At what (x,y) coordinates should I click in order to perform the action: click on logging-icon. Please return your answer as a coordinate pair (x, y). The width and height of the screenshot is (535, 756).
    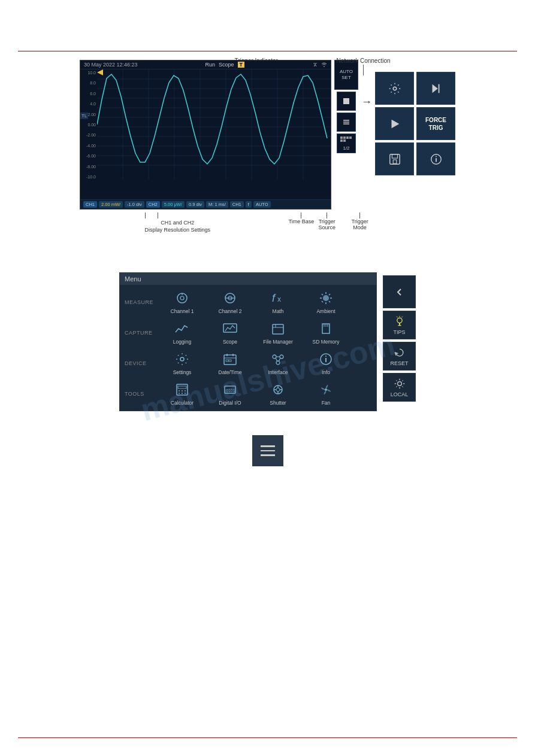
    Looking at the image, I should click on (182, 329).